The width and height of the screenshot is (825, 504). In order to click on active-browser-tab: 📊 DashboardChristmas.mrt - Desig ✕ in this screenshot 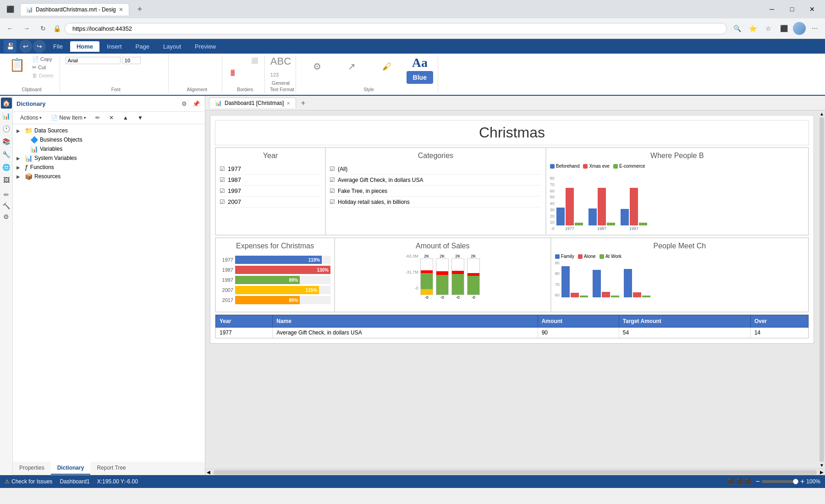, I will do `click(75, 9)`.